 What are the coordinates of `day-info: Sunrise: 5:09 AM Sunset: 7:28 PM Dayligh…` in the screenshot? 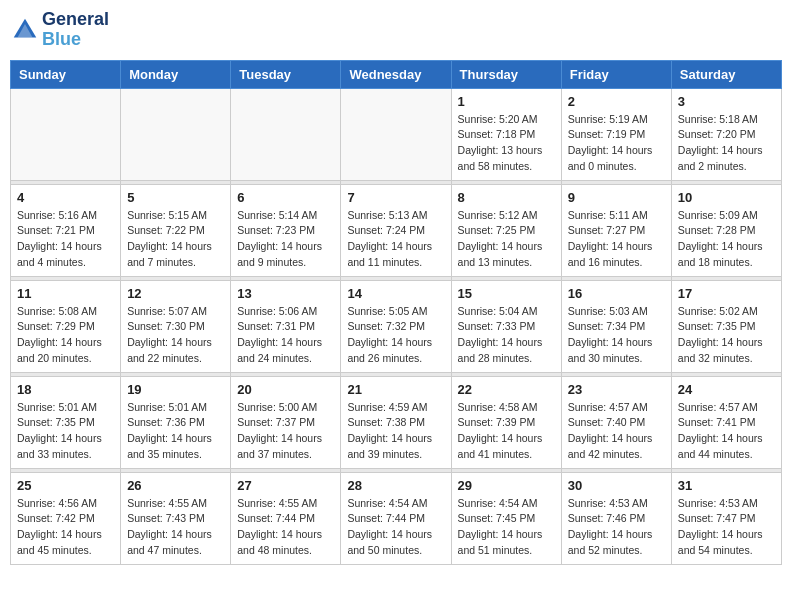 It's located at (726, 240).